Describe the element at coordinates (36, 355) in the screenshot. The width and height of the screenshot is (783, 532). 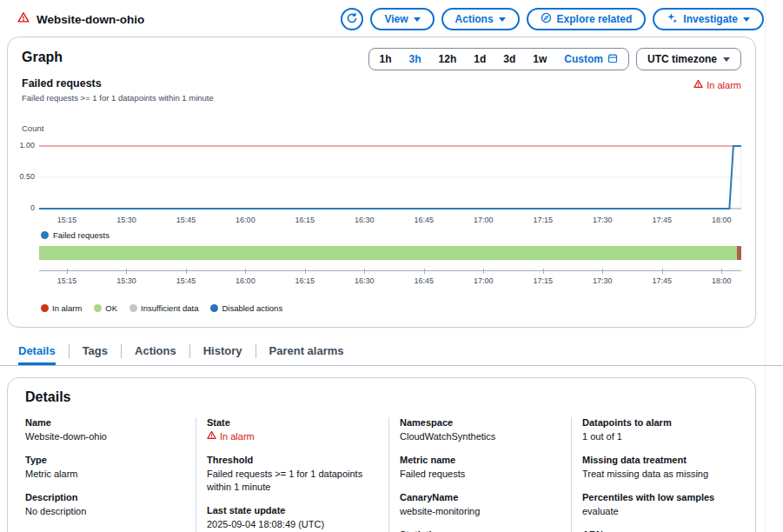
I see `tab-details: Details` at that location.